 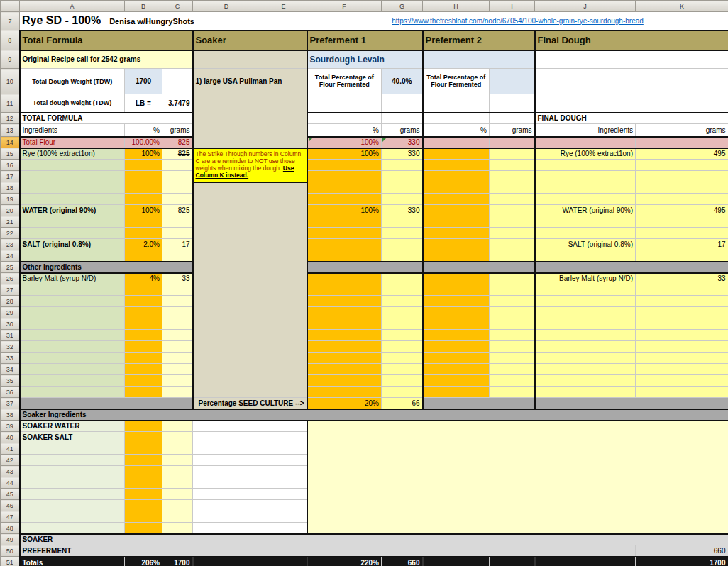 I want to click on cell-barley-grams-struck: 33, so click(x=177, y=279).